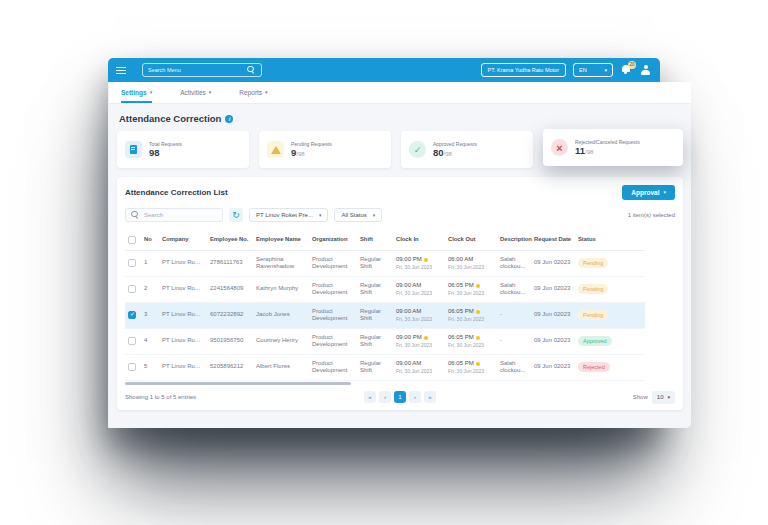 The height and width of the screenshot is (525, 768). I want to click on tab-activities: Activities ▾, so click(196, 96).